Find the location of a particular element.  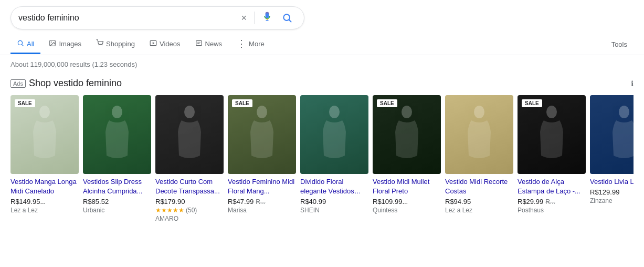

tab-videos-label: Videos is located at coordinates (170, 44).